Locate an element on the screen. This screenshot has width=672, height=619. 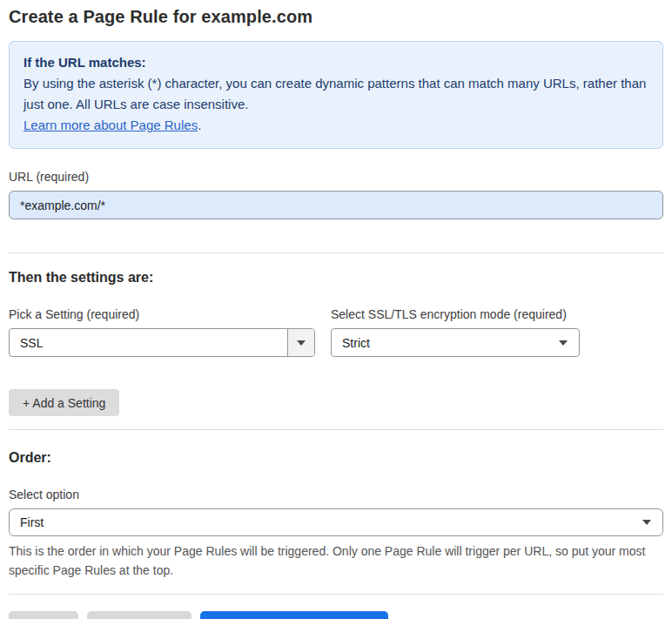
order-help-text: This is the order in which your Page Rul… is located at coordinates (334, 561).